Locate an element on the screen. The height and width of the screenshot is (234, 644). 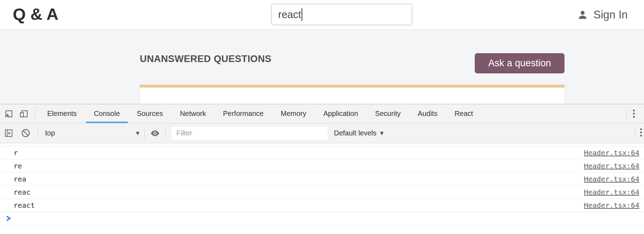
execution-context-value: top is located at coordinates (50, 133).